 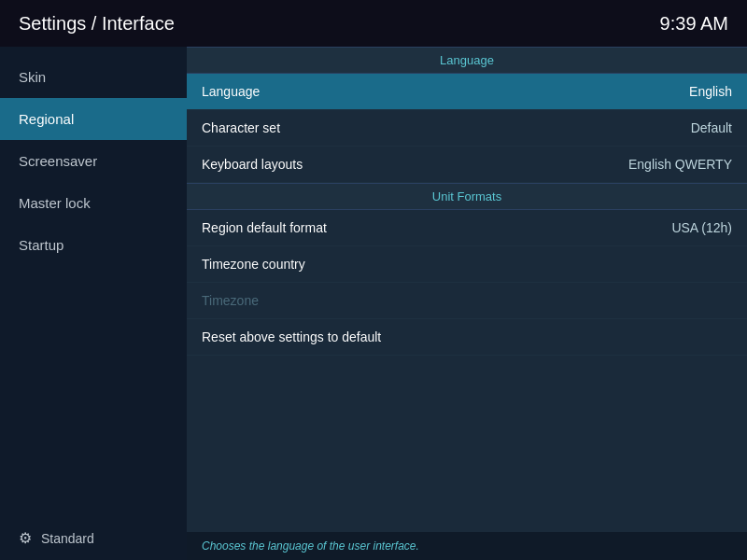 I want to click on setting-row-language: Language English, so click(x=467, y=91).